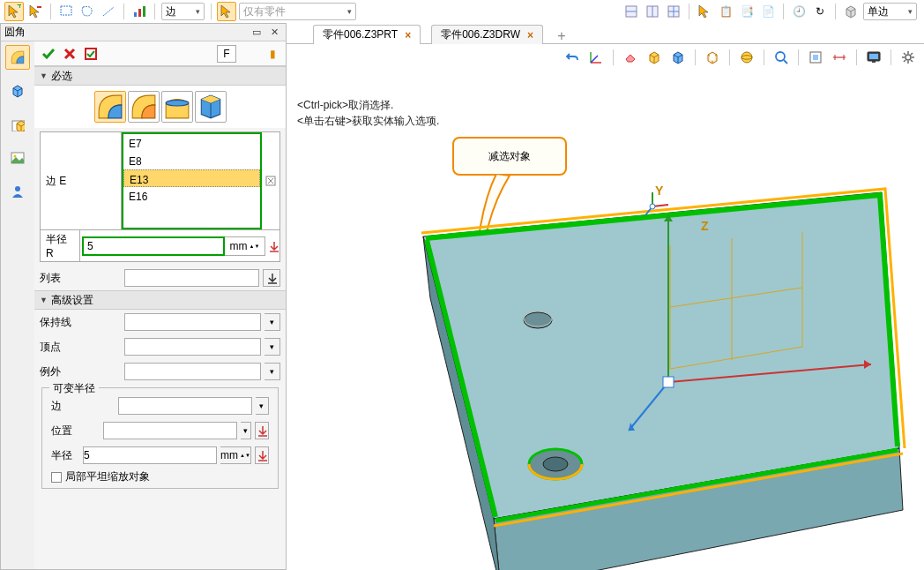 Image resolution: width=924 pixels, height=570 pixels. What do you see at coordinates (369, 113) in the screenshot?
I see `hint-text: <Ctrl-pick>取消选择. <单击右键>获取实体输入选项.` at bounding box center [369, 113].